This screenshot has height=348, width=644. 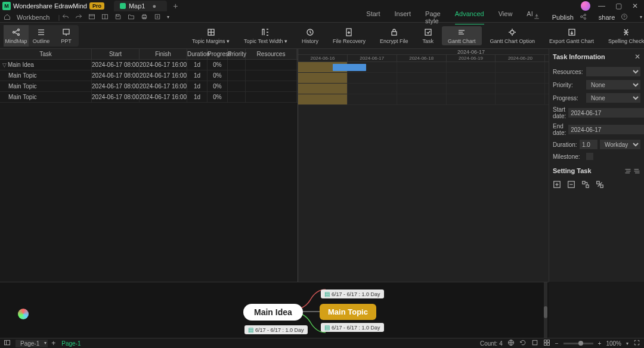 What do you see at coordinates (118, 17) in the screenshot?
I see `save-button` at bounding box center [118, 17].